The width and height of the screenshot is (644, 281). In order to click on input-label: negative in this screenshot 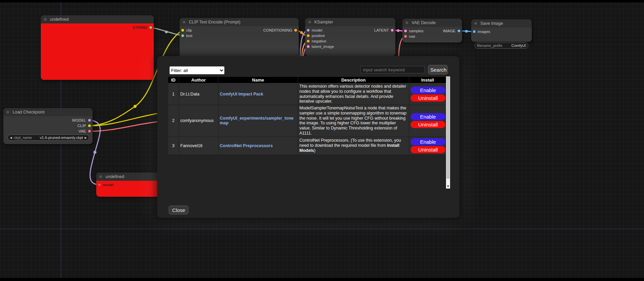, I will do `click(319, 41)`.